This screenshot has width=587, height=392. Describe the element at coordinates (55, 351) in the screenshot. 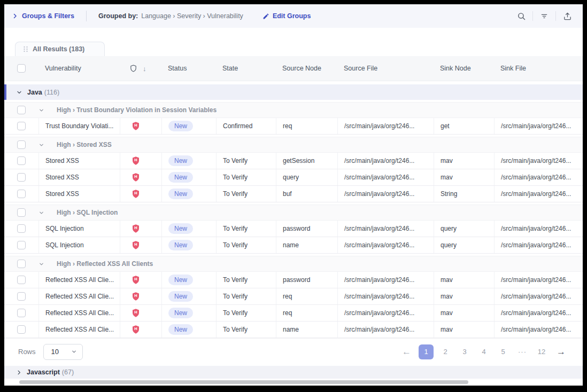

I see `rows-per-page-value: 10` at that location.